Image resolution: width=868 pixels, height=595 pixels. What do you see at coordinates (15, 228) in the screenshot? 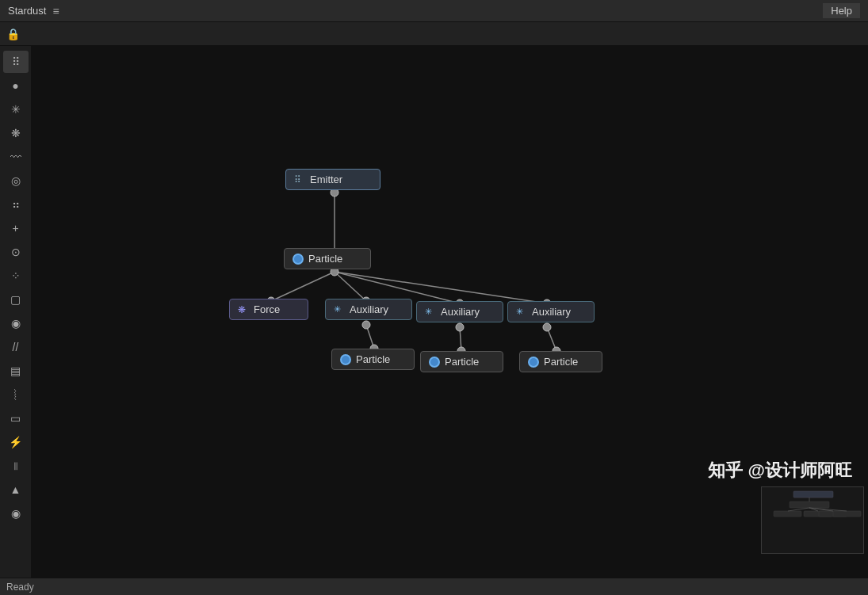
I see `plus-icon: +` at bounding box center [15, 228].